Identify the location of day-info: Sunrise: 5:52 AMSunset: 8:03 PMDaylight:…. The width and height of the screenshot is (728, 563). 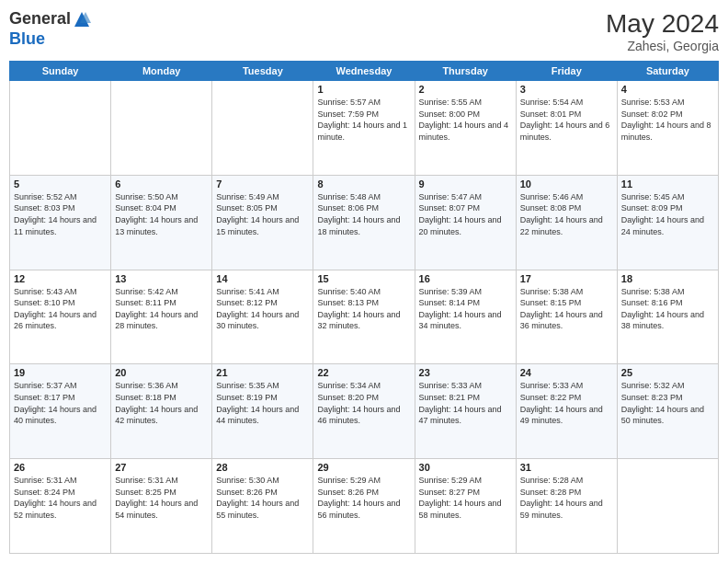
(61, 214).